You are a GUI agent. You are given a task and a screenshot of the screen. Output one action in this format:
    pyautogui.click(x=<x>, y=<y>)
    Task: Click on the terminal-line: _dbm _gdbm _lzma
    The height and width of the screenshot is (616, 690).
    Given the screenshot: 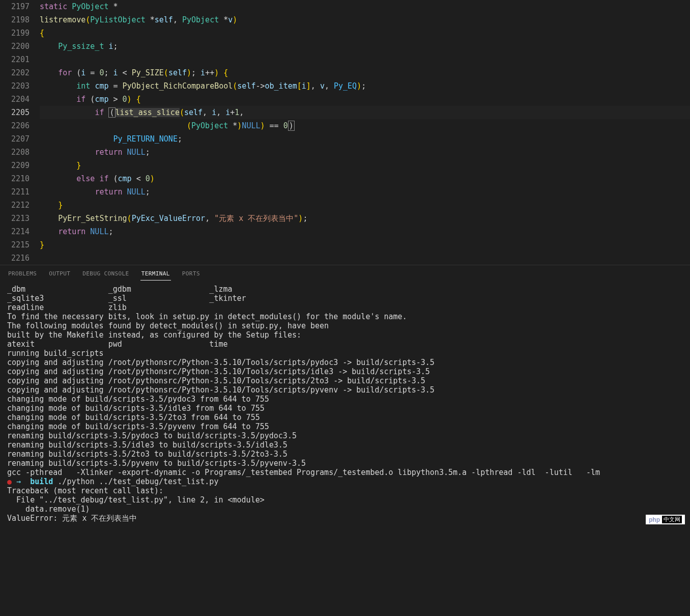 What is the action you would take?
    pyautogui.click(x=345, y=289)
    